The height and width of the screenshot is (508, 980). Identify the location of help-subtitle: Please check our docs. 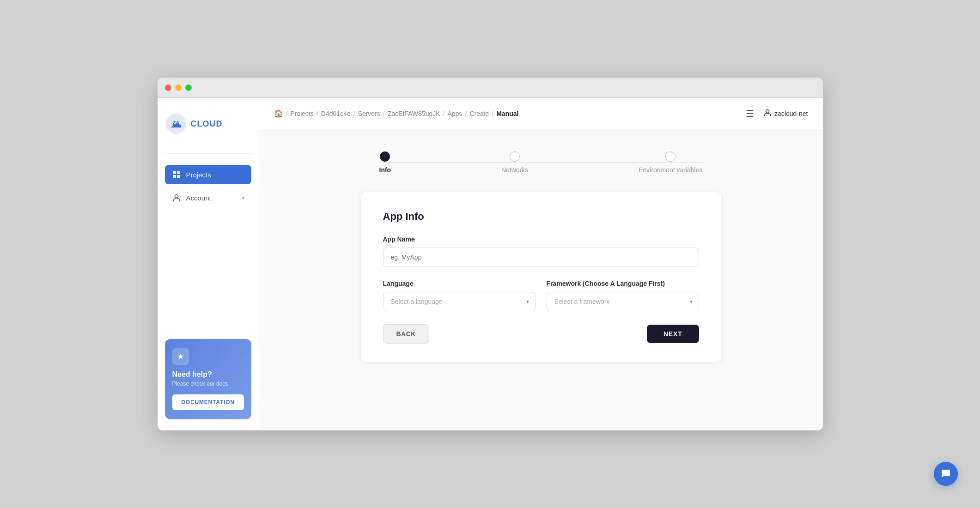
(208, 384).